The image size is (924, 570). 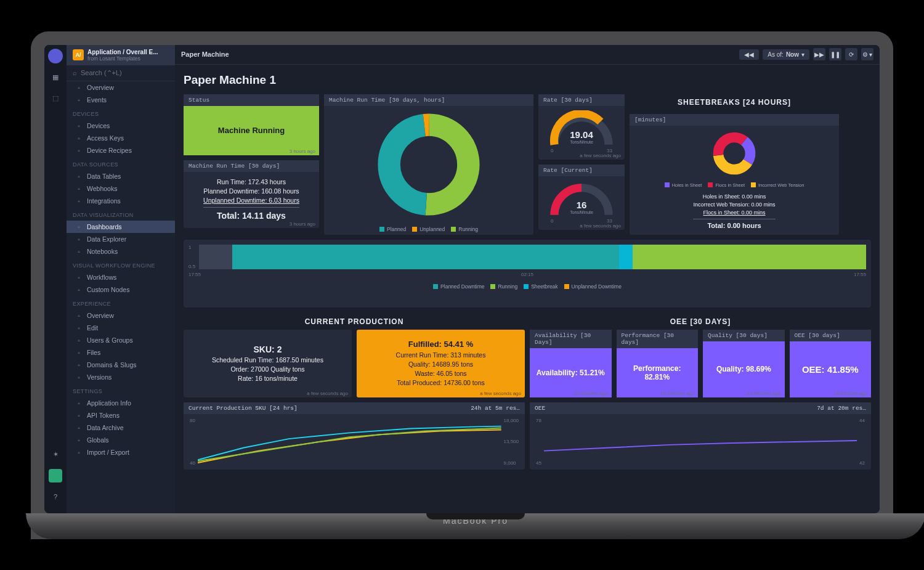 I want to click on rail-cube-icon: ⬚, so click(x=55, y=99).